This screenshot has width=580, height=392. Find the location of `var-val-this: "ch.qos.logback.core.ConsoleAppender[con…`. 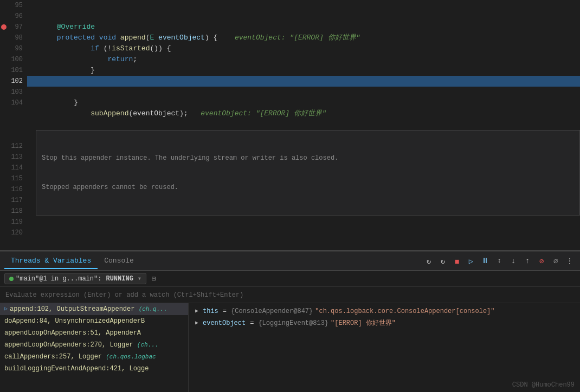

var-val-this: "ch.qos.logback.core.ConsoleAppender[con… is located at coordinates (404, 311).